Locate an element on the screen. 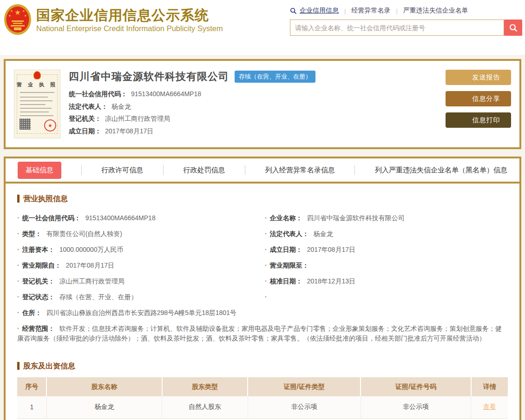 This screenshot has width=525, height=420. field-label: 营业期限自： is located at coordinates (42, 265).